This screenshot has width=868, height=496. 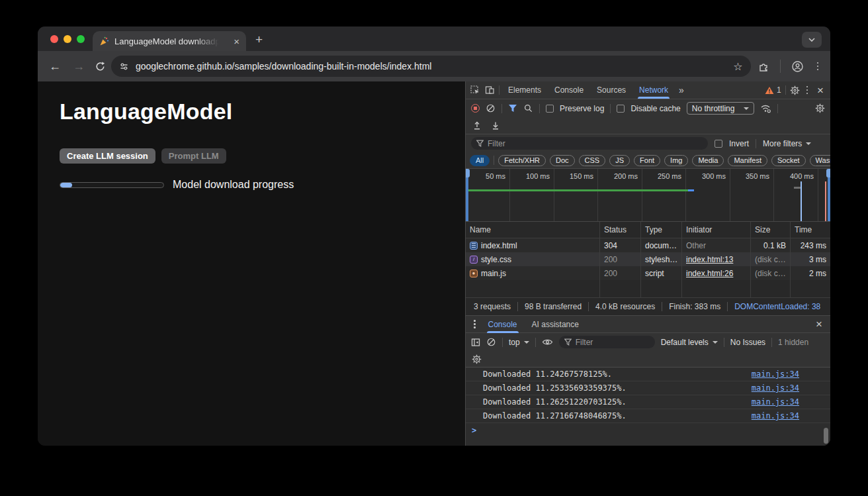 What do you see at coordinates (124, 66) in the screenshot?
I see `site-settings-icon` at bounding box center [124, 66].